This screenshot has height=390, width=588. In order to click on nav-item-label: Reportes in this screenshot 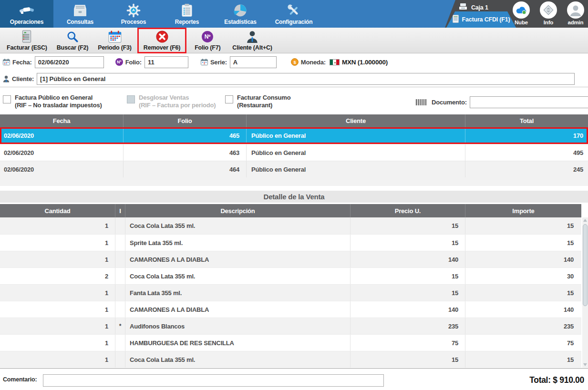, I will do `click(187, 22)`.